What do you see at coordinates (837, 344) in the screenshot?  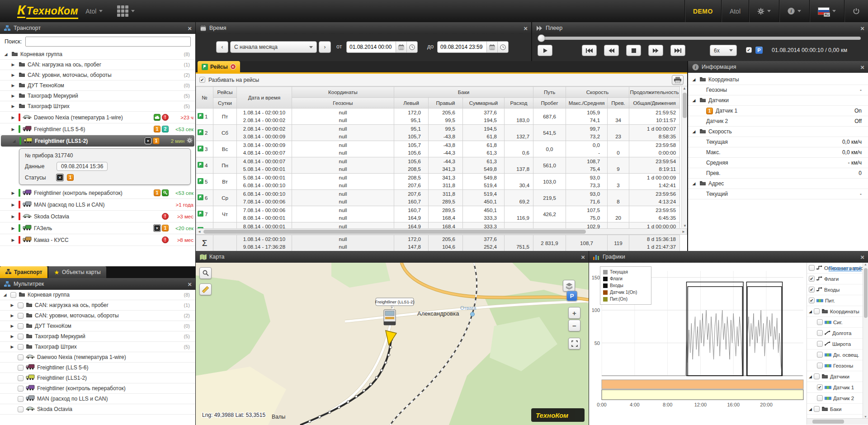 I see `series-row: Широта` at bounding box center [837, 344].